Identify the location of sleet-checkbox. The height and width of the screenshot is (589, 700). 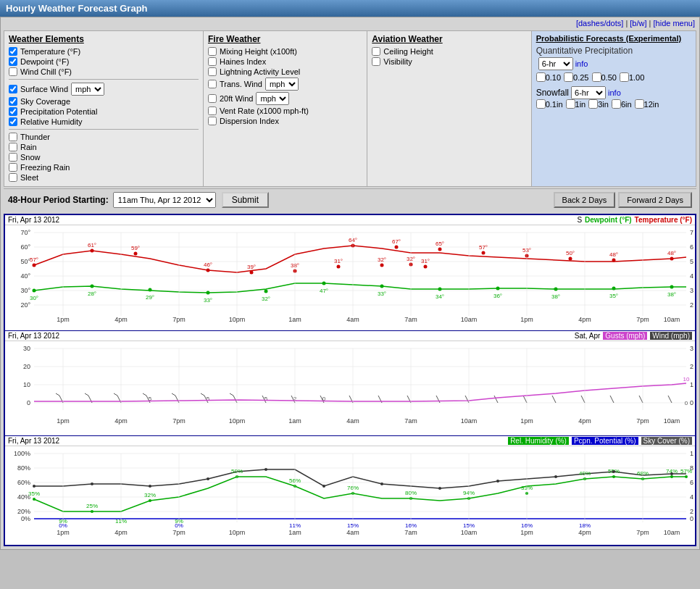
(13, 177).